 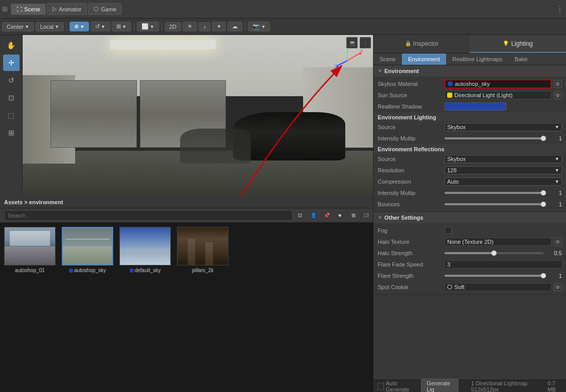 I want to click on skybox-material-input: autoshop_sky, so click(x=498, y=84).